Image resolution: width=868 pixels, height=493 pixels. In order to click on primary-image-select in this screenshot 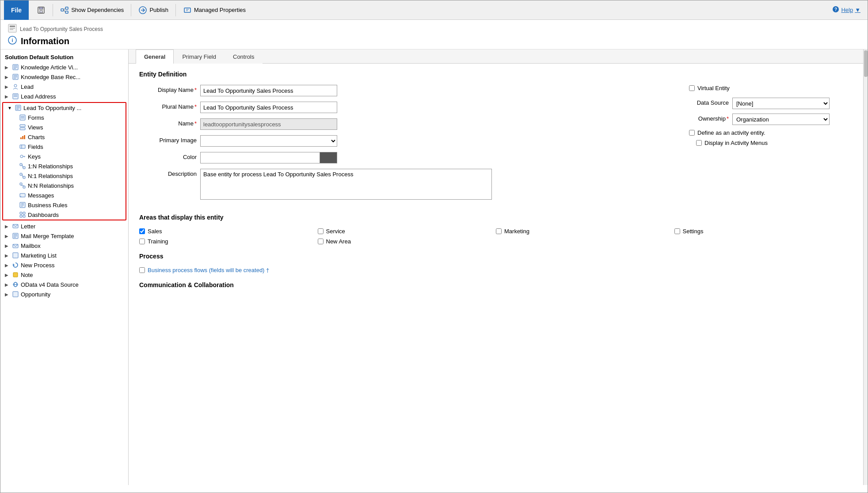, I will do `click(269, 141)`.